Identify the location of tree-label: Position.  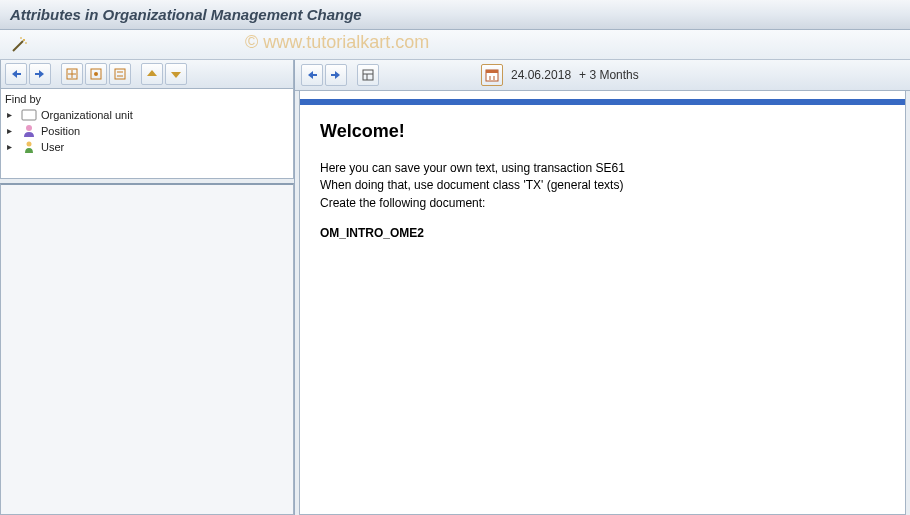
(60, 131).